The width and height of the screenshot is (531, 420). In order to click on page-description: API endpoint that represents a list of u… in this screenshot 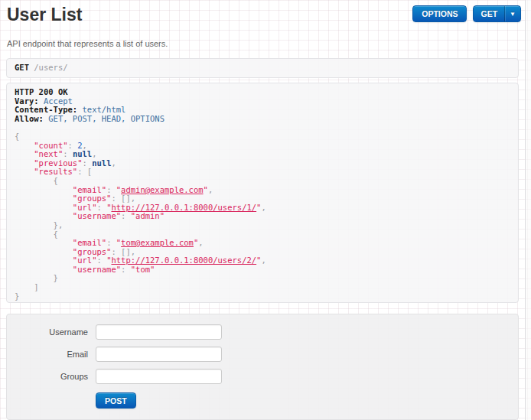, I will do `click(87, 44)`.